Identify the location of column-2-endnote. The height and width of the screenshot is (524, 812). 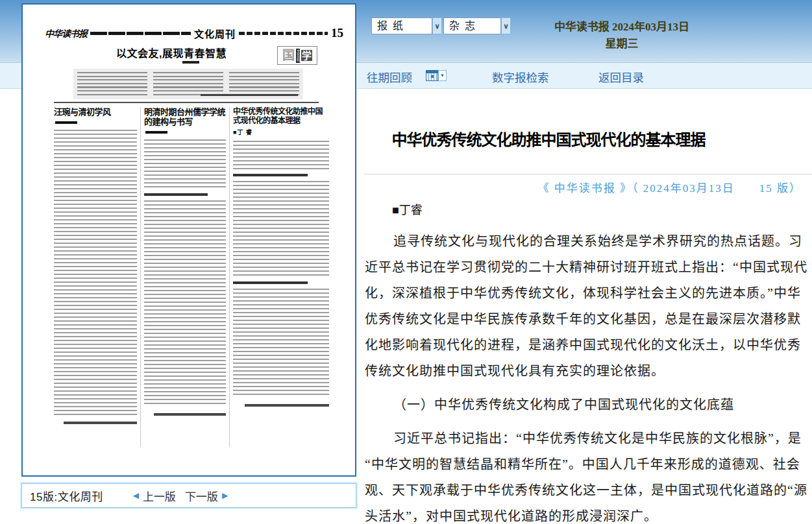
(190, 414).